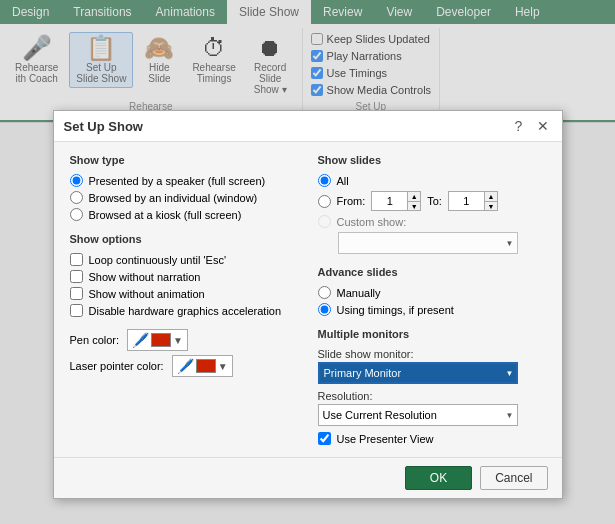 Image resolution: width=615 pixels, height=524 pixels. I want to click on radio-full-screen-label: Presented by a speaker (full screen), so click(178, 181).